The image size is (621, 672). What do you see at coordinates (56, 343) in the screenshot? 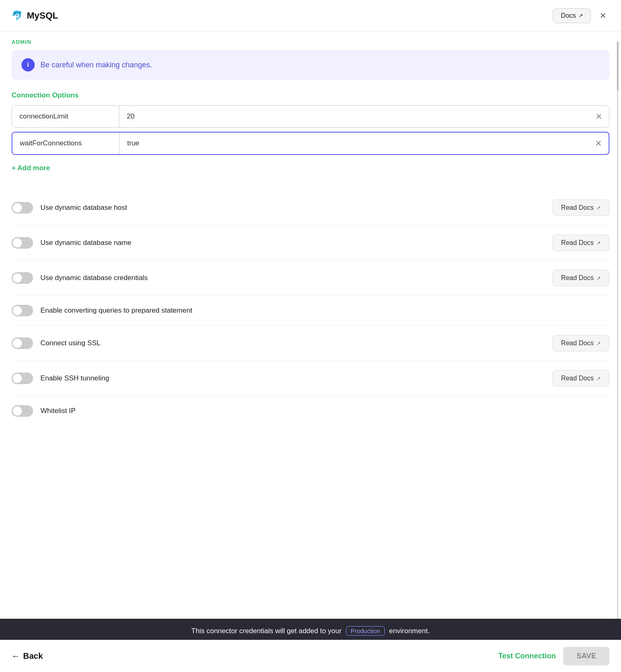
I see `toggle-left-ssl: Connect using SSL` at bounding box center [56, 343].